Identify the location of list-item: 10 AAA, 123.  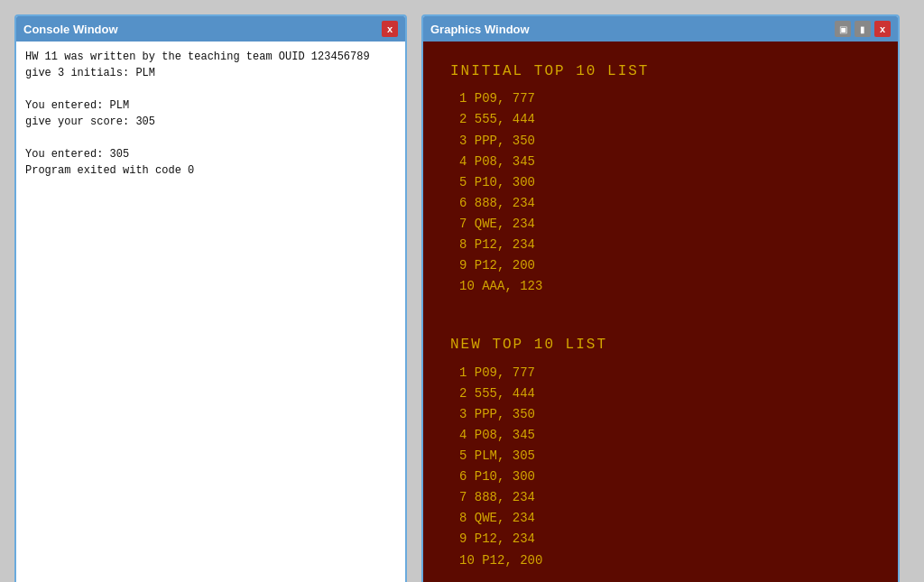
(665, 287).